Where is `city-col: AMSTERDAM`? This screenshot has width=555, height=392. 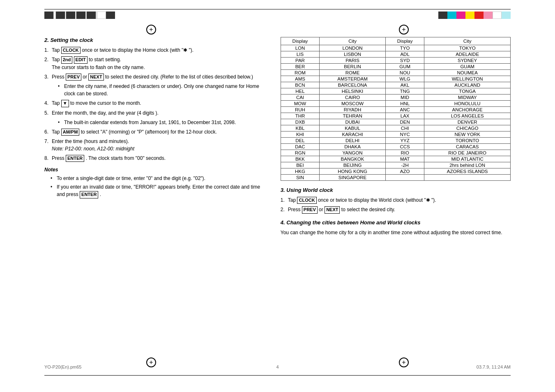
city-col: AMSTERDAM is located at coordinates (352, 79).